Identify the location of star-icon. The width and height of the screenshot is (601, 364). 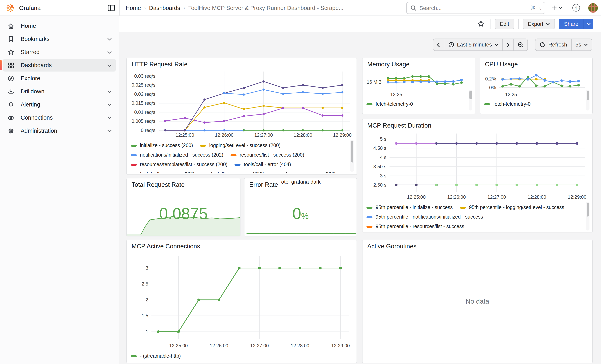
(11, 52).